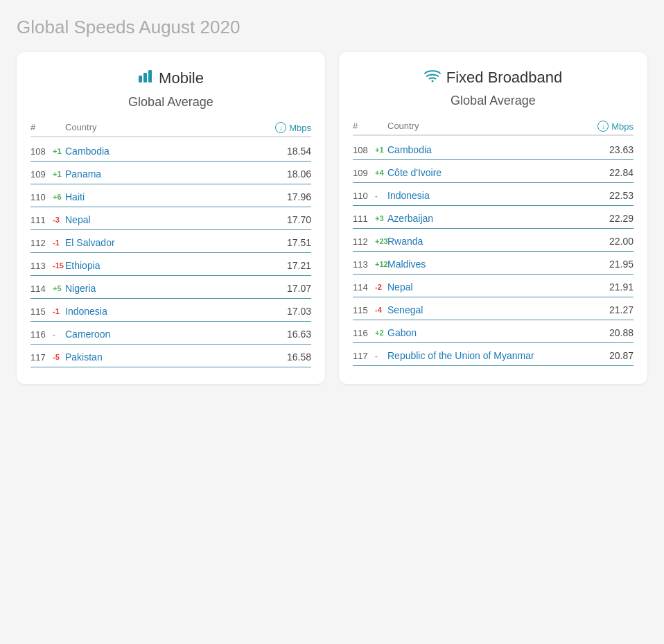 The height and width of the screenshot is (644, 664). I want to click on table-row: 111 -3 Nepal 17.70, so click(171, 219).